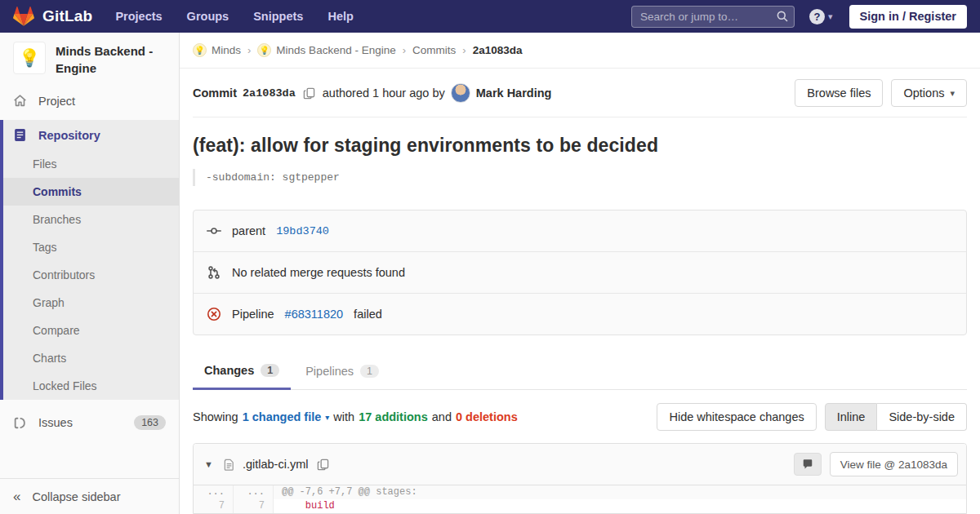 Image resolution: width=980 pixels, height=514 pixels. I want to click on gitlab-logo: GitLab, so click(52, 16).